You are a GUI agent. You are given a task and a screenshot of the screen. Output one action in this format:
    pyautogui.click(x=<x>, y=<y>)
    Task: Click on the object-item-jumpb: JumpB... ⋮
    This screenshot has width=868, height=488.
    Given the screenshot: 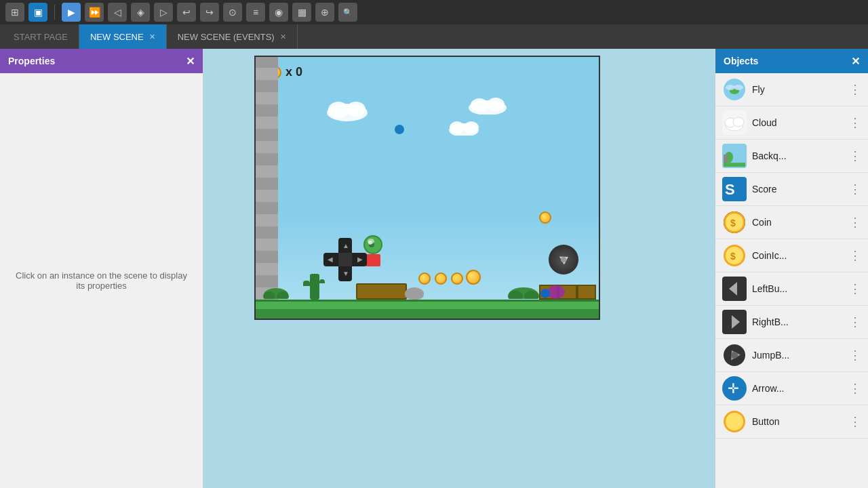 What is the action you would take?
    pyautogui.click(x=792, y=355)
    